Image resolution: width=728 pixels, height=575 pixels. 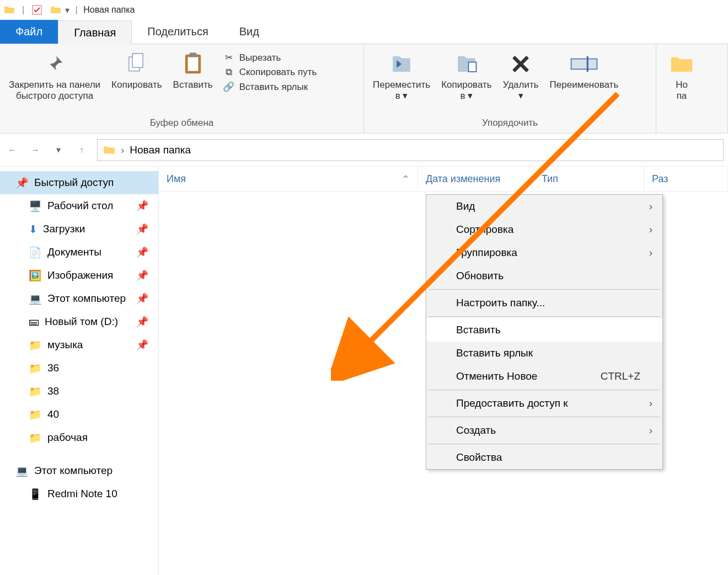 What do you see at coordinates (496, 376) in the screenshot?
I see `ctx-label: Отменить Новое` at bounding box center [496, 376].